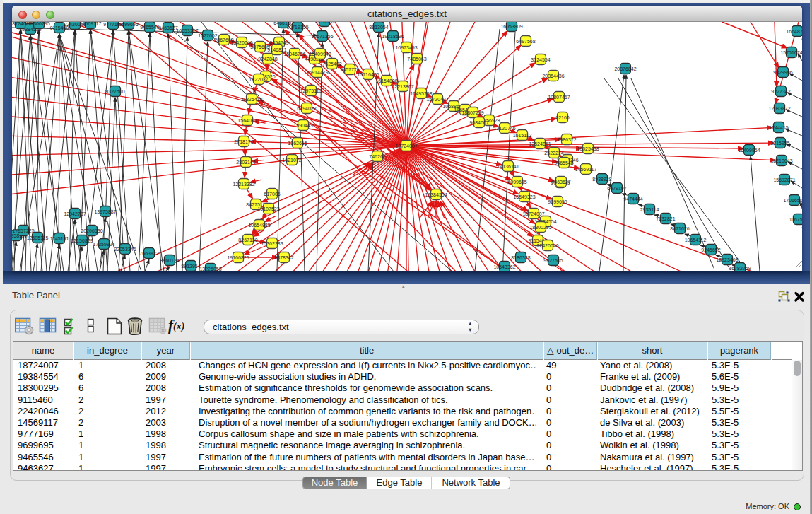  Describe the element at coordinates (512, 27) in the screenshot. I see `svg-text: 16053809` at that location.